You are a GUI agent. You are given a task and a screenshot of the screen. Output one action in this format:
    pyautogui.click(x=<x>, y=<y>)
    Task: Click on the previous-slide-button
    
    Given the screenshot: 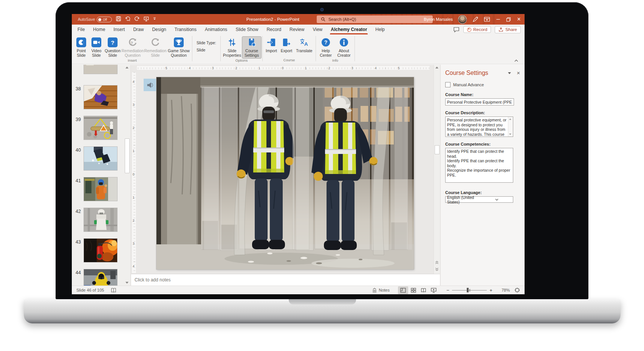 What is the action you would take?
    pyautogui.click(x=437, y=262)
    